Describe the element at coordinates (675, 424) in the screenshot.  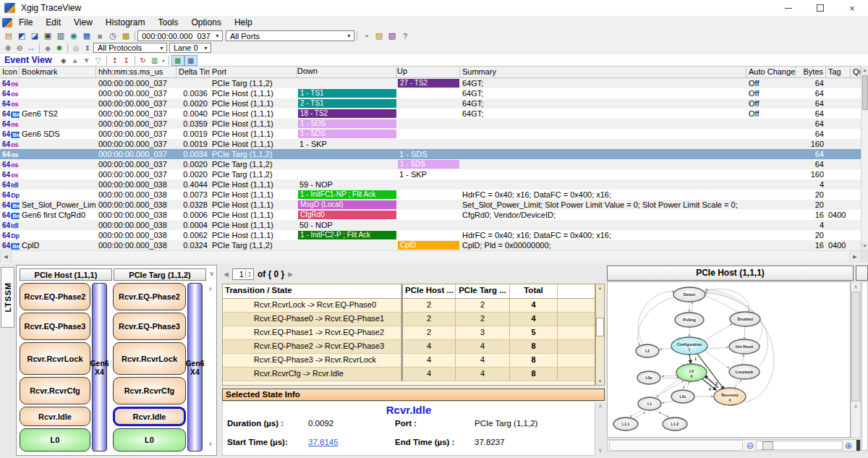
I see `diagram-node: L1.2` at that location.